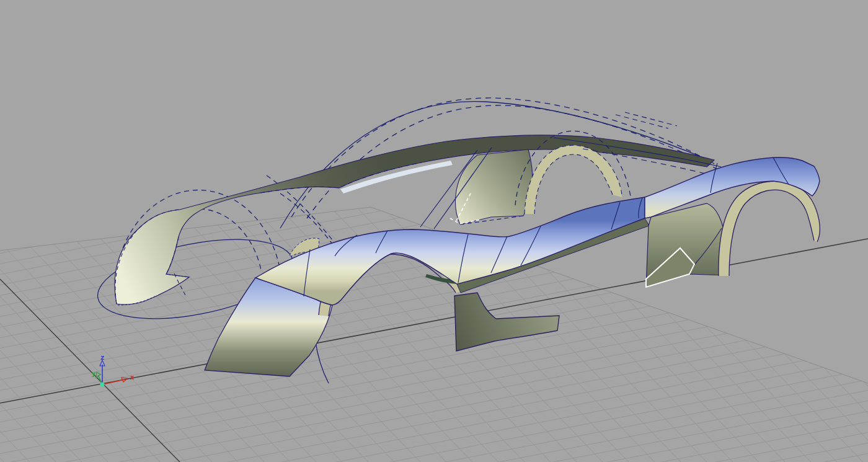 Image resolution: width=868 pixels, height=462 pixels. Describe the element at coordinates (103, 384) in the screenshot. I see `origin-point` at that location.